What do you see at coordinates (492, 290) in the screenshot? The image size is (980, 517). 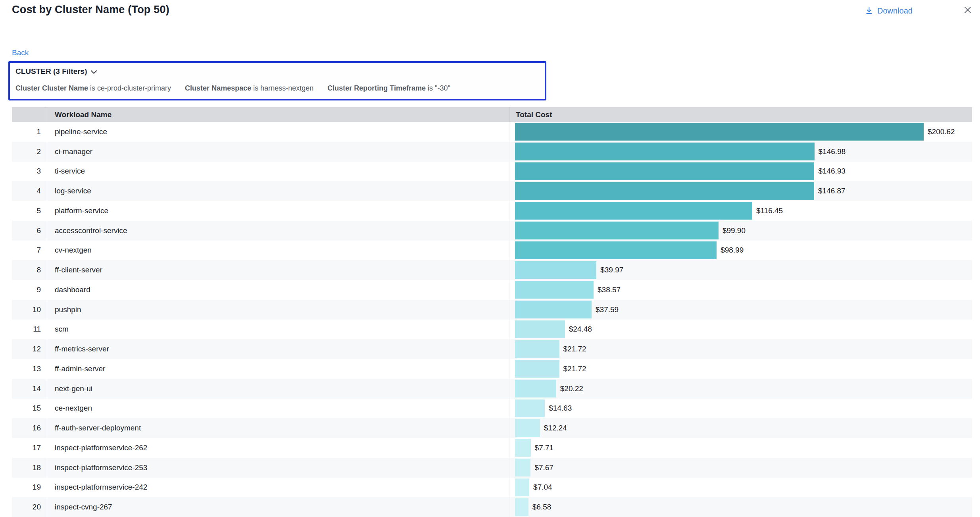 I see `table-row: 9 dashboard $38.57` at bounding box center [492, 290].